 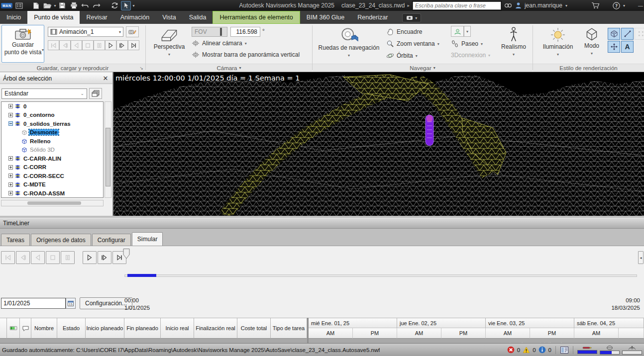 What do you see at coordinates (52, 176) in the screenshot?
I see `tree-item: C-CORR-SECC` at bounding box center [52, 176].